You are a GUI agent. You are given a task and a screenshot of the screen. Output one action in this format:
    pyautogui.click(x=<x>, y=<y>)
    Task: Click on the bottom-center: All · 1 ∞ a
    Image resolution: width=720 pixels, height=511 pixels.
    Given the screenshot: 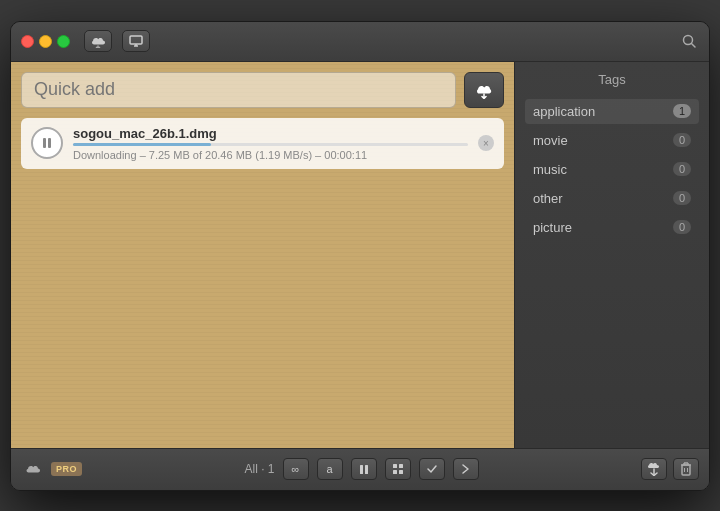 What is the action you would take?
    pyautogui.click(x=362, y=469)
    